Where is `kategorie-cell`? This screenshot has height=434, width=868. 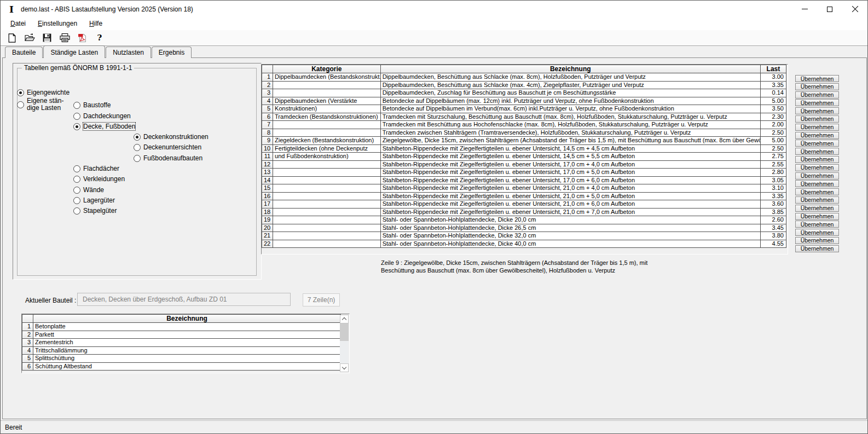 kategorie-cell is located at coordinates (327, 164).